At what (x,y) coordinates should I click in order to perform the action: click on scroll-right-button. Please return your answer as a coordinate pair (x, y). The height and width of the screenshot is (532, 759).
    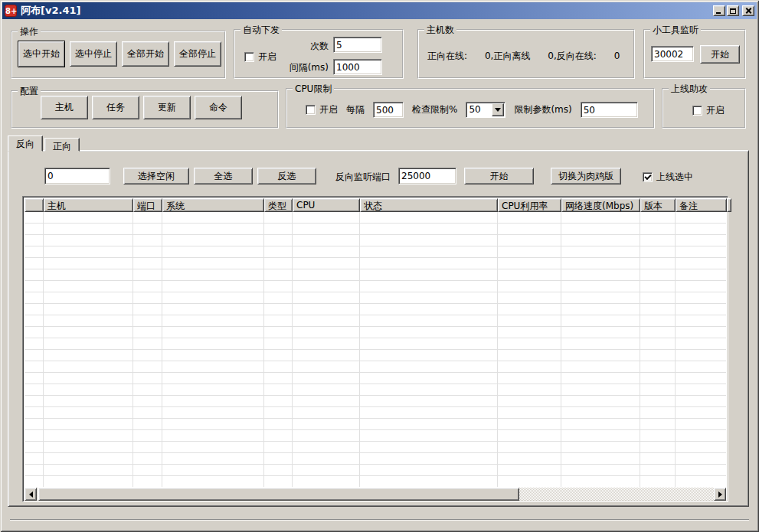
    Looking at the image, I should click on (720, 494).